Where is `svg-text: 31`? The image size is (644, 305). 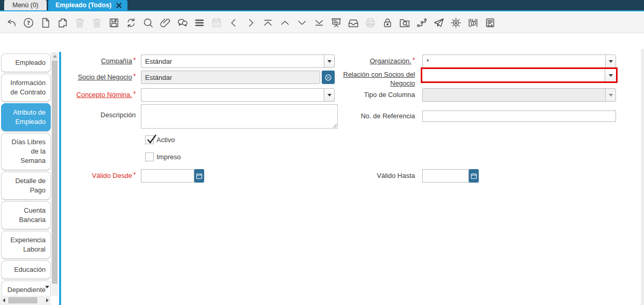 svg-text: 31 is located at coordinates (217, 24).